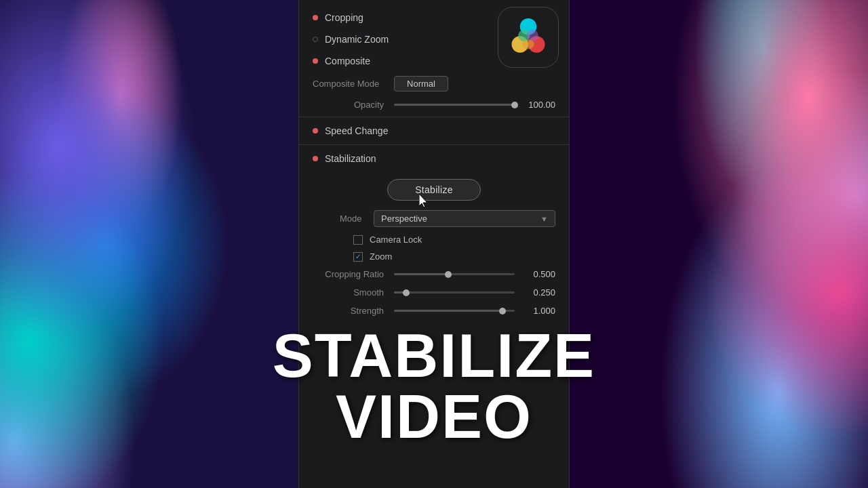 The height and width of the screenshot is (488, 868). What do you see at coordinates (315, 159) in the screenshot?
I see `dot-stabilization` at bounding box center [315, 159].